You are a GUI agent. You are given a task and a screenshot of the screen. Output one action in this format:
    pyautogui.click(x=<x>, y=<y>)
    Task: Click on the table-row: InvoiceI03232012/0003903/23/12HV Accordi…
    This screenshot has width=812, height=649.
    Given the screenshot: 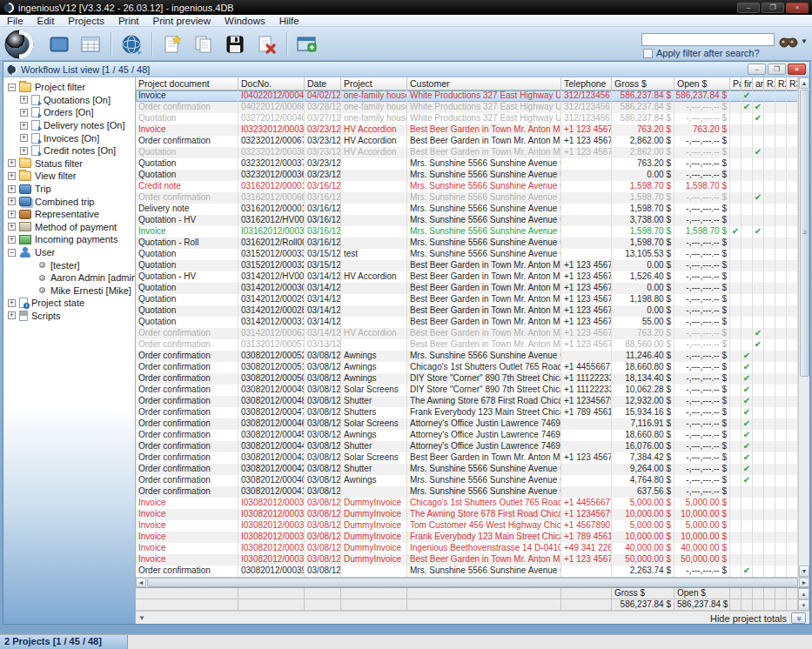 What is the action you would take?
    pyautogui.click(x=466, y=130)
    